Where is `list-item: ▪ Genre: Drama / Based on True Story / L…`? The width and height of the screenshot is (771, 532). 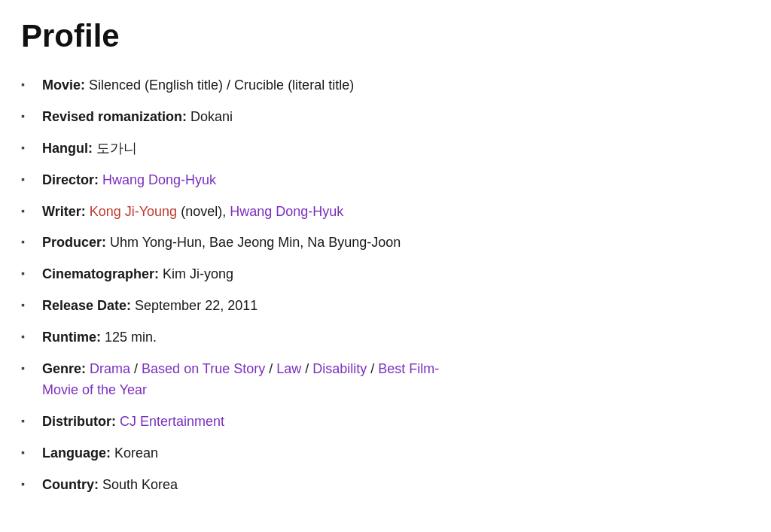
list-item: ▪ Genre: Drama / Based on True Story / L… is located at coordinates (386, 380).